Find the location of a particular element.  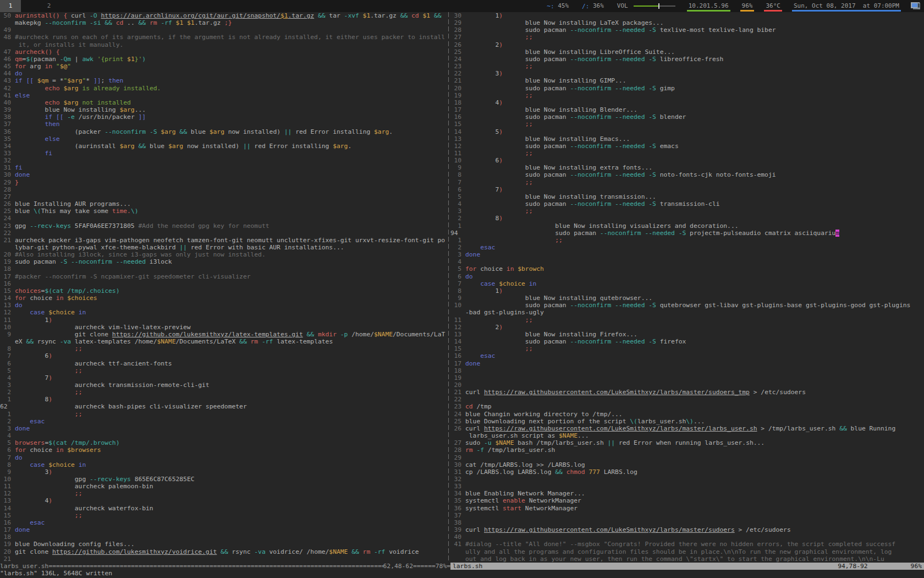

code-row: 37 then is located at coordinates (223, 124).